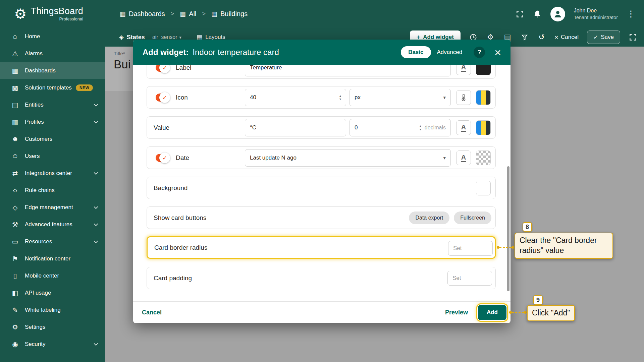 Image resolution: width=644 pixels, height=362 pixels. What do you see at coordinates (564, 246) in the screenshot?
I see `step8-callout: Clear the "Card border radius" value` at bounding box center [564, 246].